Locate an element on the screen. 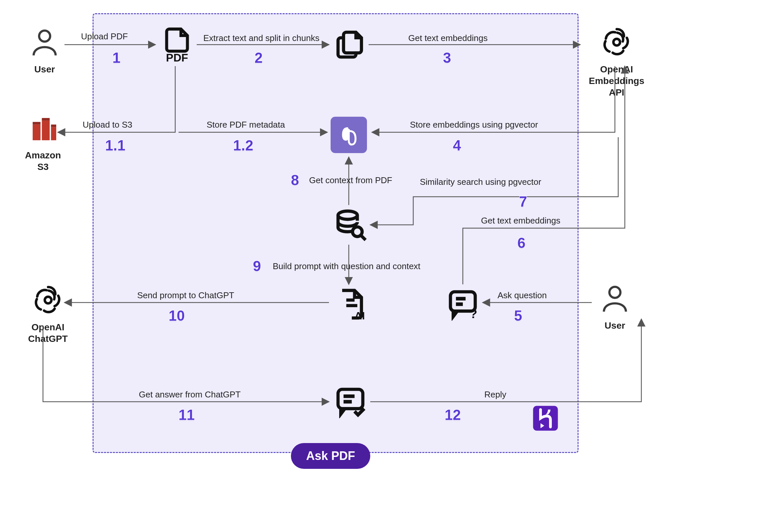  step-8-label: Get context from PDF is located at coordinates (351, 180).